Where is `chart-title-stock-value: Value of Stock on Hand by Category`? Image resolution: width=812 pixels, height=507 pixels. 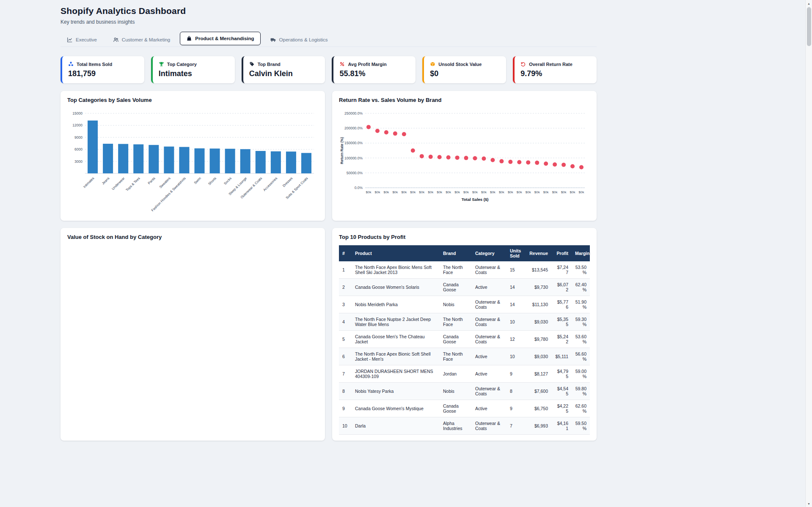 chart-title-stock-value: Value of Stock on Hand by Category is located at coordinates (193, 237).